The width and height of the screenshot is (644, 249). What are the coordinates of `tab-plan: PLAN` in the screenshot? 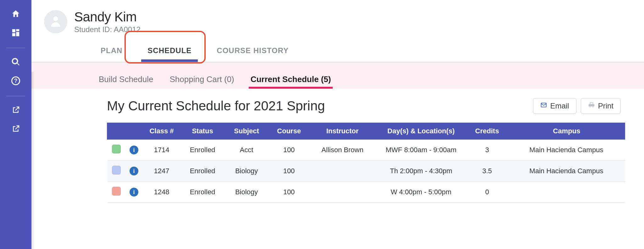 It's located at (111, 51).